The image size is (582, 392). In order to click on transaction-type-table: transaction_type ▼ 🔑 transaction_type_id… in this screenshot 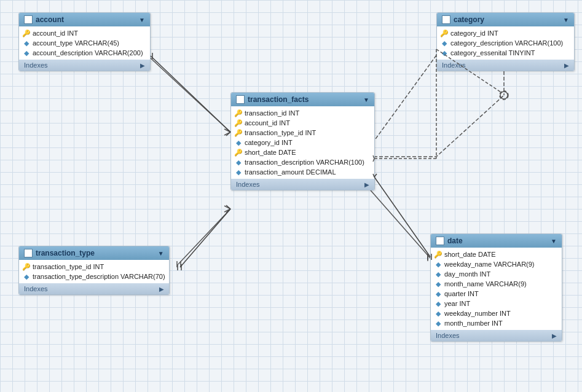, I will do `click(94, 270)`.